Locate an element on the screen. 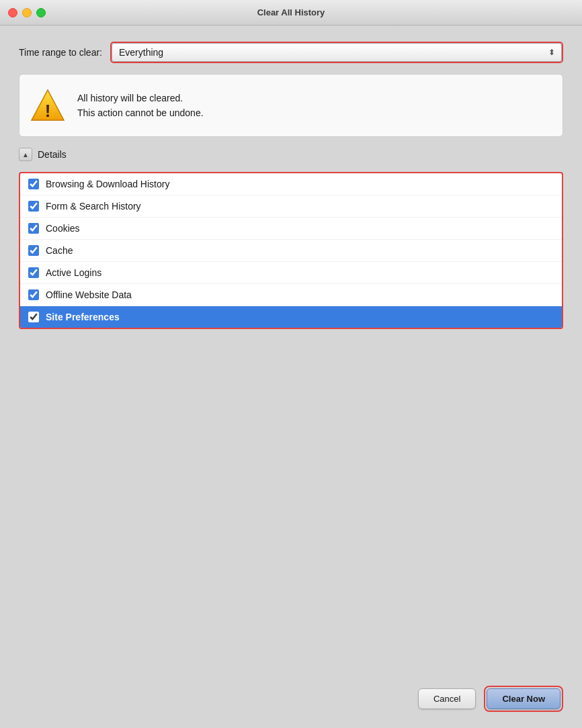 The width and height of the screenshot is (582, 728). siteprefs-checkbox is located at coordinates (34, 317).